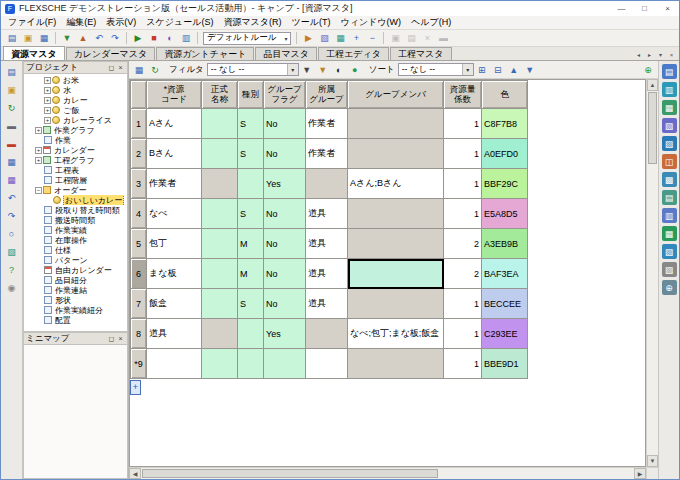 The image size is (680, 480). What do you see at coordinates (12, 288) in the screenshot?
I see `pin-icon: ◉` at bounding box center [12, 288].